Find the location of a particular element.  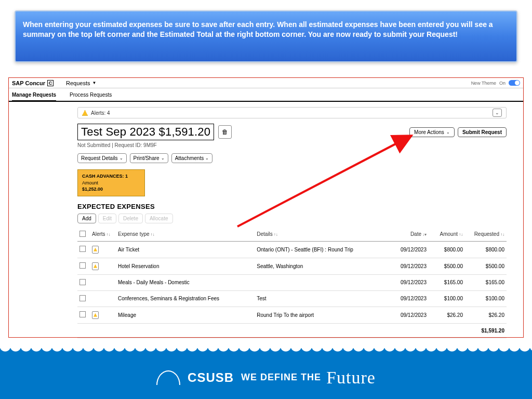

cash-advances-heading: CASH ADVANCES: 1 is located at coordinates (111, 177).